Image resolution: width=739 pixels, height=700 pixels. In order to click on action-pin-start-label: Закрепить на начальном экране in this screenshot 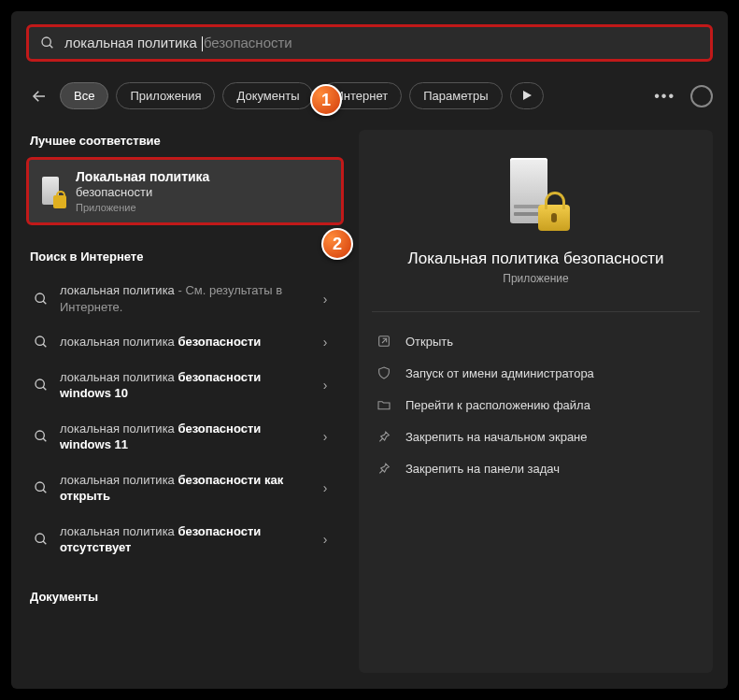, I will do `click(497, 437)`.